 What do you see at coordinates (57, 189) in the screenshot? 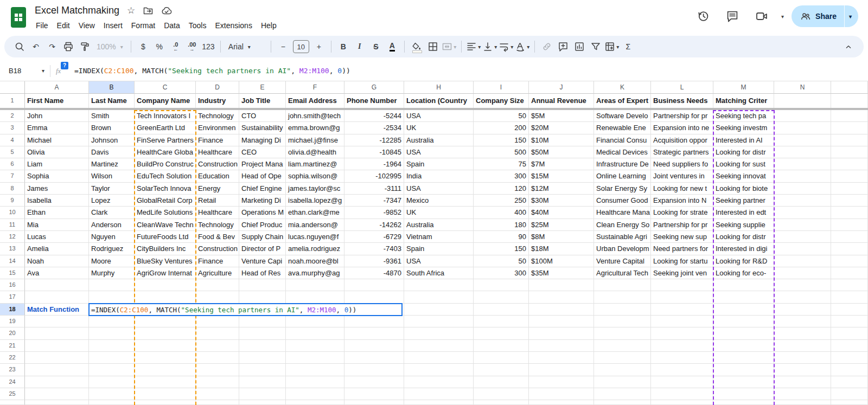
I see `cell: James` at bounding box center [57, 189].